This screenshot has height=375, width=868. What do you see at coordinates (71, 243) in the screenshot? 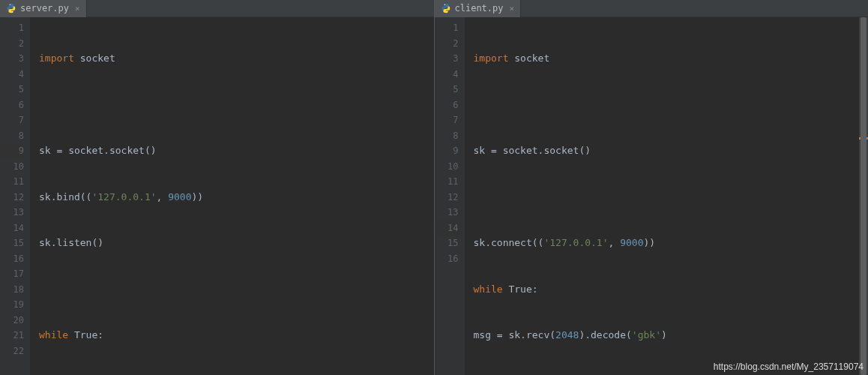
I see `code-token: sk.listen()` at bounding box center [71, 243].